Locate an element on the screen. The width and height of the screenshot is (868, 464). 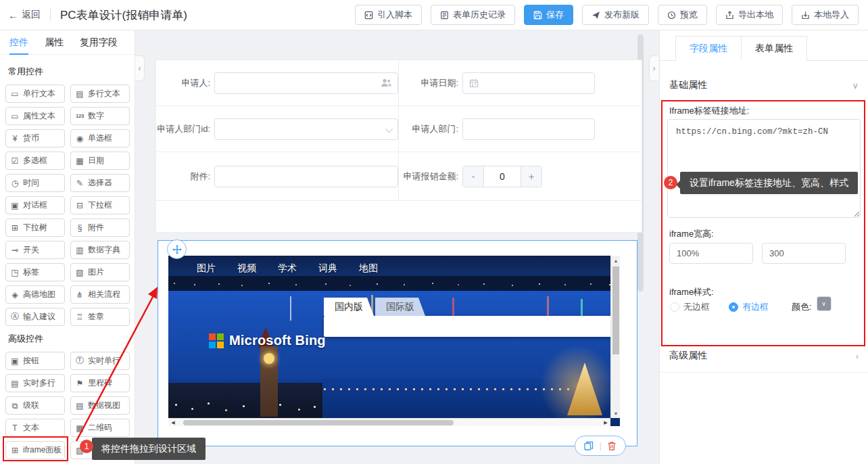
export-button: 导出本地 is located at coordinates (749, 15).